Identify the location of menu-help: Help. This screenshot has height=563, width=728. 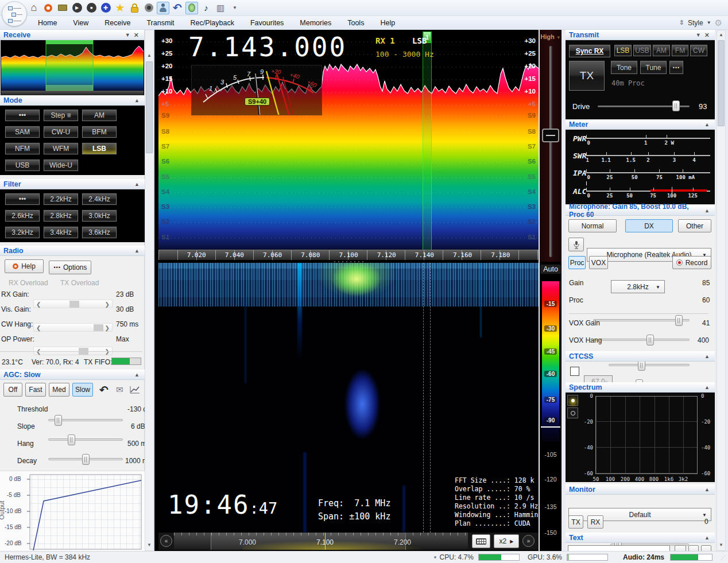
(388, 23).